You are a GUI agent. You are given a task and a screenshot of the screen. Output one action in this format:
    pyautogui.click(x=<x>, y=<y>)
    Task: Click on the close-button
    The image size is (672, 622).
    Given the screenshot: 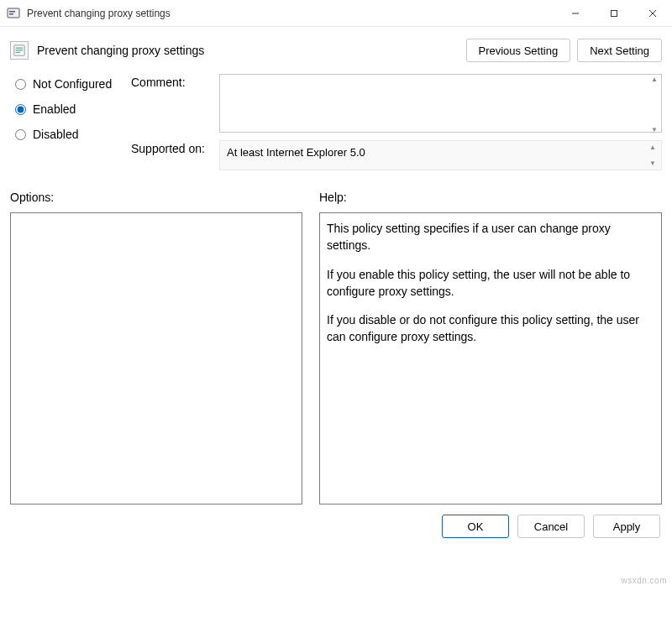 What is the action you would take?
    pyautogui.click(x=653, y=13)
    